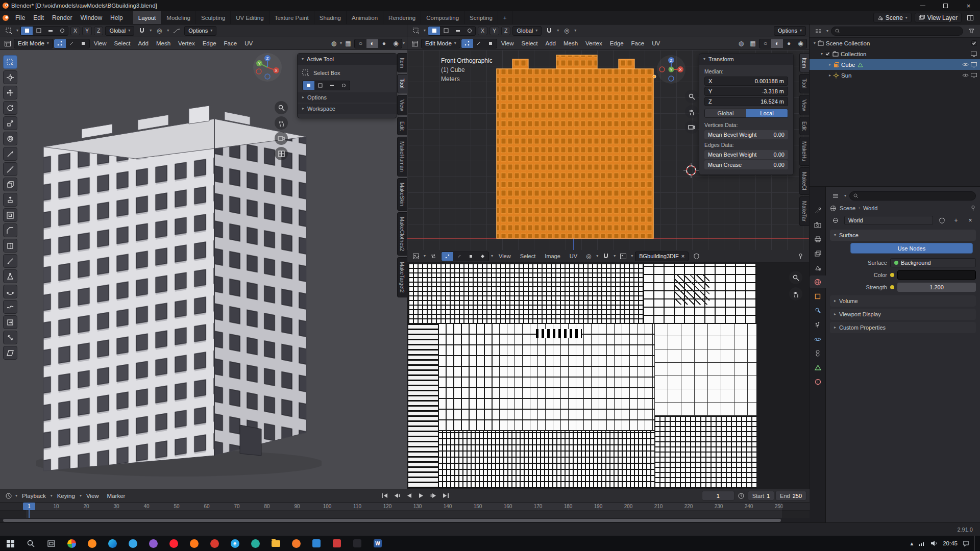 The height and width of the screenshot is (551, 980). What do you see at coordinates (923, 6) in the screenshot?
I see `minimize-button` at bounding box center [923, 6].